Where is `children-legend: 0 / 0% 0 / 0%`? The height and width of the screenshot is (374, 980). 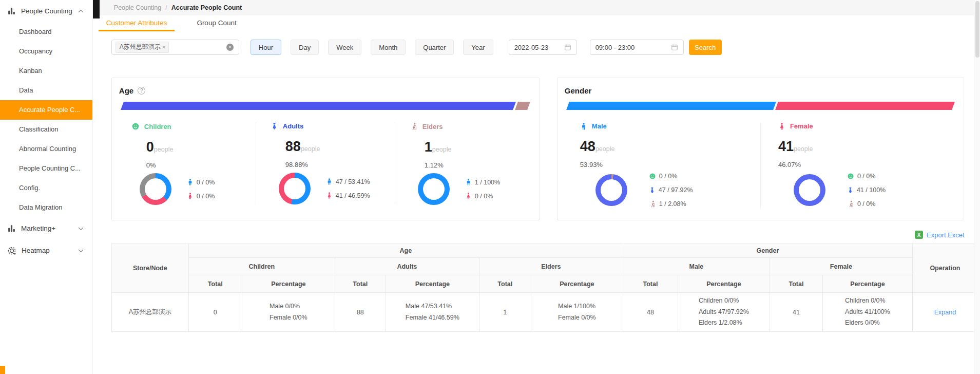 children-legend: 0 / 0% 0 / 0% is located at coordinates (201, 189).